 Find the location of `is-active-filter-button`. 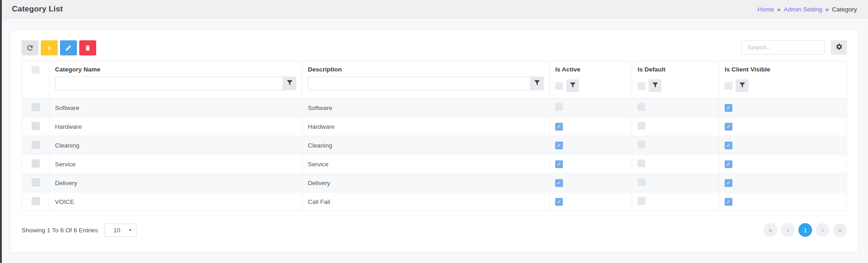

is-active-filter-button is located at coordinates (573, 86).